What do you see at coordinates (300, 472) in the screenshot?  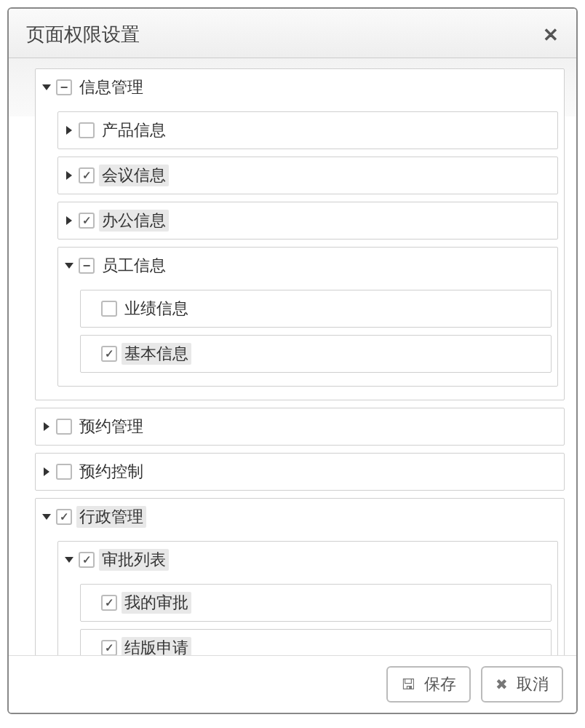 I see `tree-row: 预约控制` at bounding box center [300, 472].